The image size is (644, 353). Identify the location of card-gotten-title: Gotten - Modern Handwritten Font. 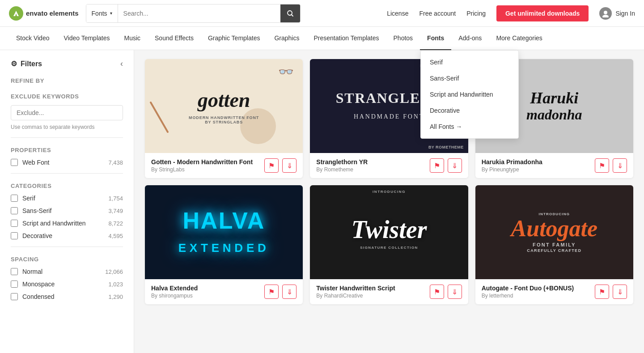
(206, 162).